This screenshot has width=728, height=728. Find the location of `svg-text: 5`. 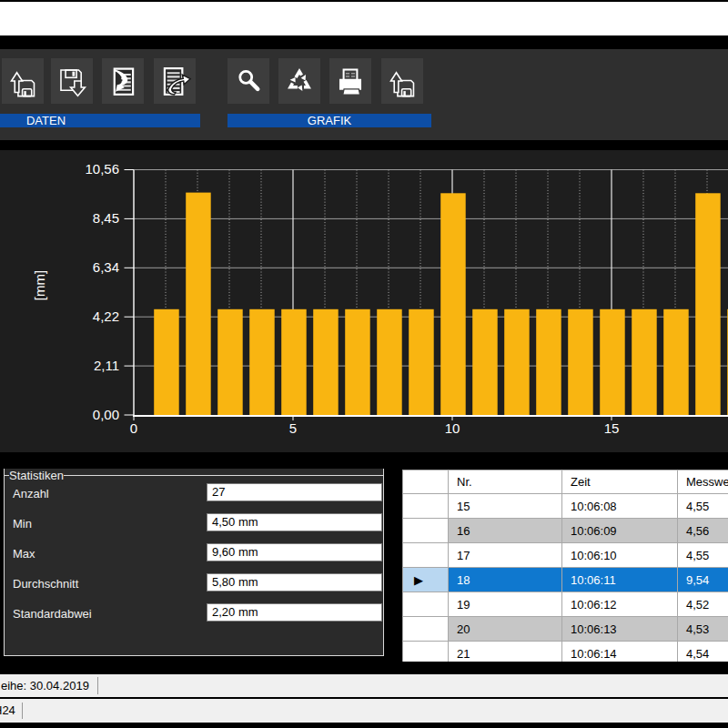

svg-text: 5 is located at coordinates (293, 428).